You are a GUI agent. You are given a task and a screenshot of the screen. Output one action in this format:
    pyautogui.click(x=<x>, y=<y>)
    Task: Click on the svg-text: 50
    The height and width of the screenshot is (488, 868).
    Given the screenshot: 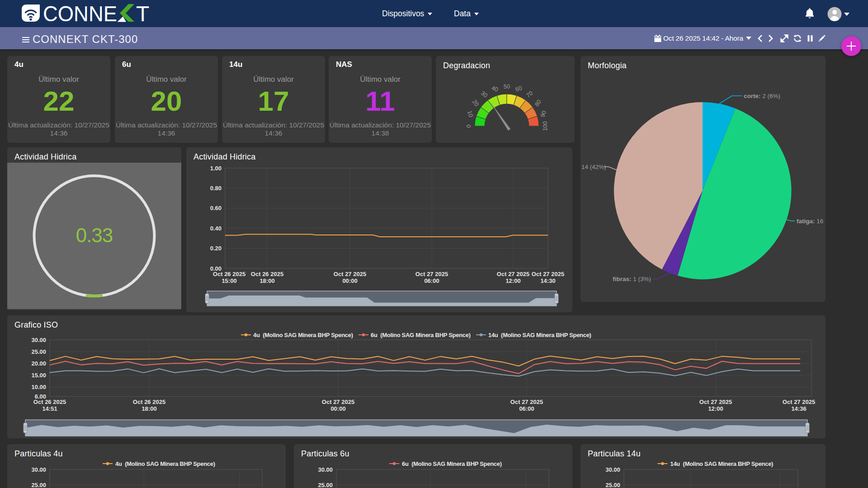 What is the action you would take?
    pyautogui.click(x=507, y=87)
    